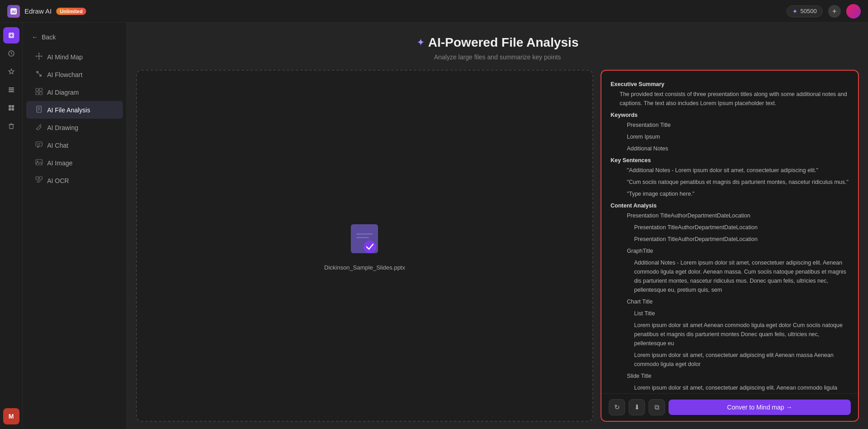 The image size is (868, 429). What do you see at coordinates (760, 407) in the screenshot?
I see `convert-to-mindmap-button: Conver to Mind map →` at bounding box center [760, 407].